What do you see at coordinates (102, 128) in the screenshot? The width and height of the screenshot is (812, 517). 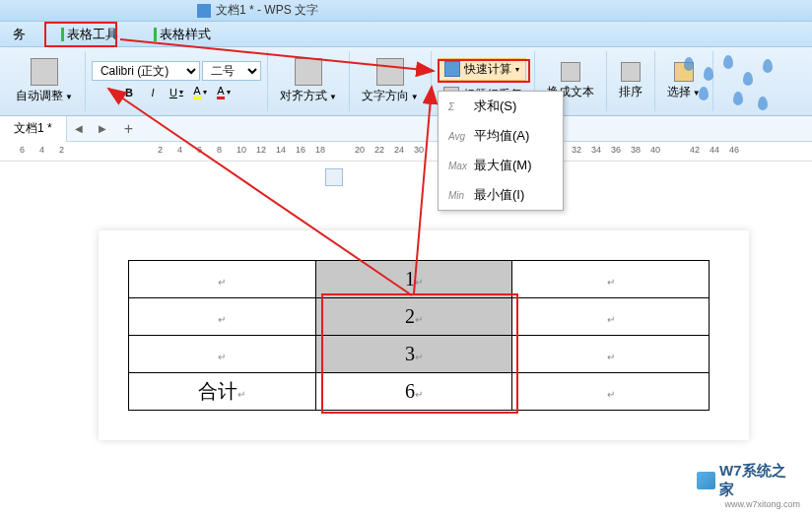 I see `next-tab-button: ▶` at bounding box center [102, 128].